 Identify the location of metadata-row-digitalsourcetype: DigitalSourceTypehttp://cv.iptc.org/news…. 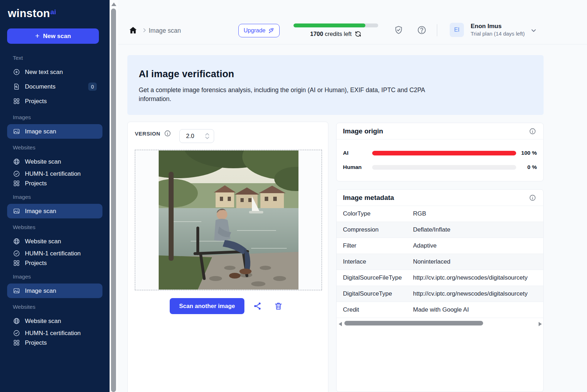
(440, 294).